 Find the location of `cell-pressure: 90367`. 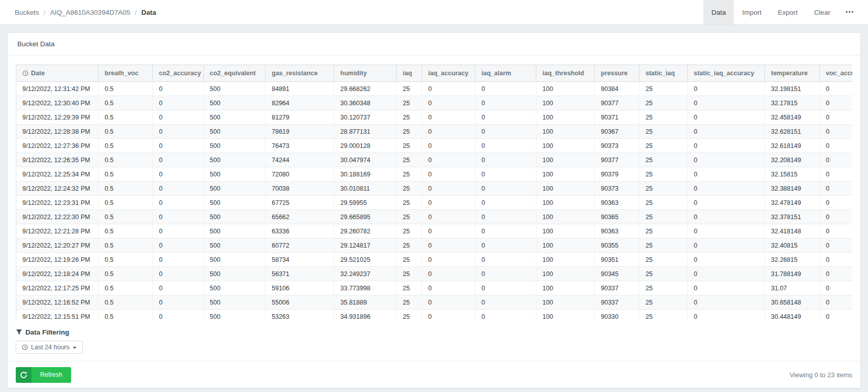

cell-pressure: 90367 is located at coordinates (617, 132).